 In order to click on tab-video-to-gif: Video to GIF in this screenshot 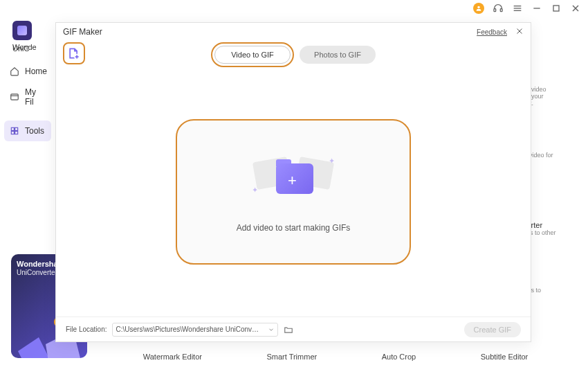, I will do `click(252, 55)`.